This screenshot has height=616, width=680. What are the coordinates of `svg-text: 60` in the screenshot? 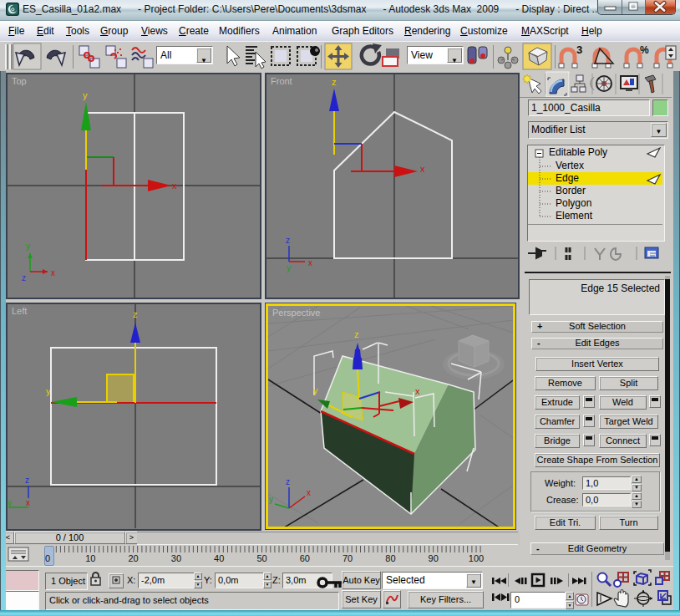 It's located at (305, 558).